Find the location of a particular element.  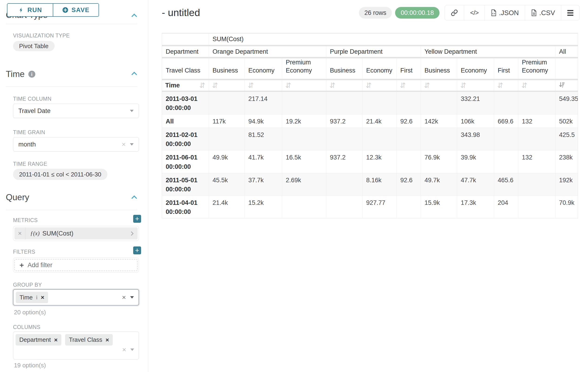

plus-icon: + is located at coordinates (22, 265).